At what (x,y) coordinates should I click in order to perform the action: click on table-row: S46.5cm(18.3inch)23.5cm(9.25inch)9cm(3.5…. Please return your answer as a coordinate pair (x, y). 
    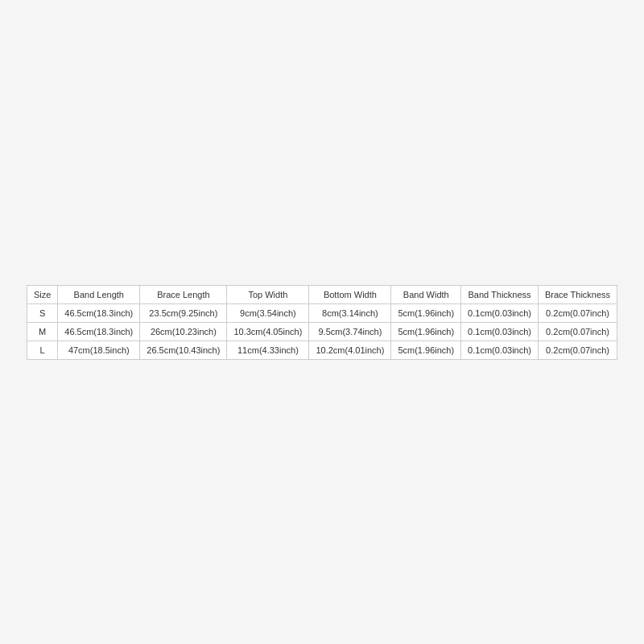
    Looking at the image, I should click on (322, 312).